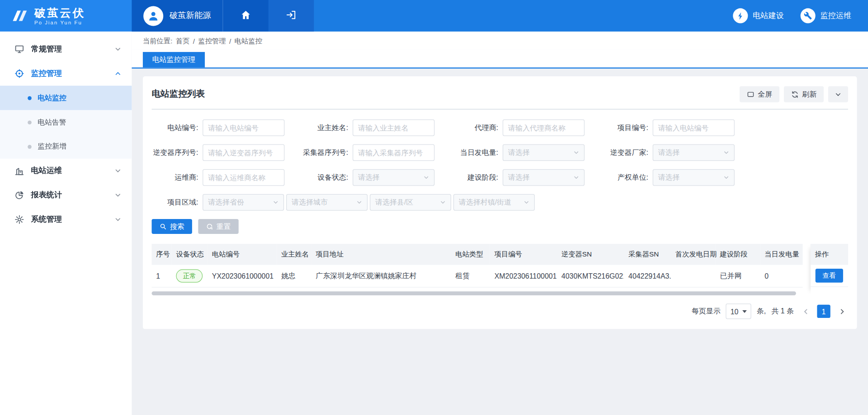 Image resolution: width=868 pixels, height=415 pixels. I want to click on cell-stage: 已并网, so click(738, 276).